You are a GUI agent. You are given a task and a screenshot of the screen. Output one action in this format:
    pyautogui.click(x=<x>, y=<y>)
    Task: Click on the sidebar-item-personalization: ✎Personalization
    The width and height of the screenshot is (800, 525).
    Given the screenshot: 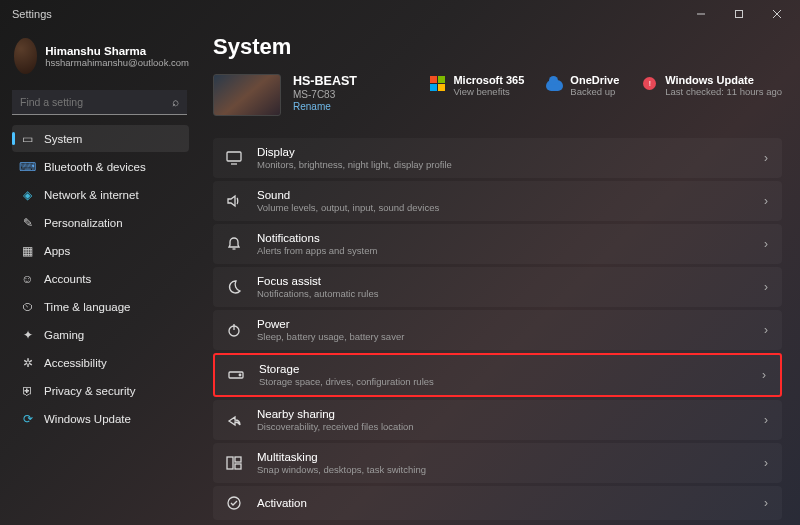 What is the action you would take?
    pyautogui.click(x=100, y=222)
    